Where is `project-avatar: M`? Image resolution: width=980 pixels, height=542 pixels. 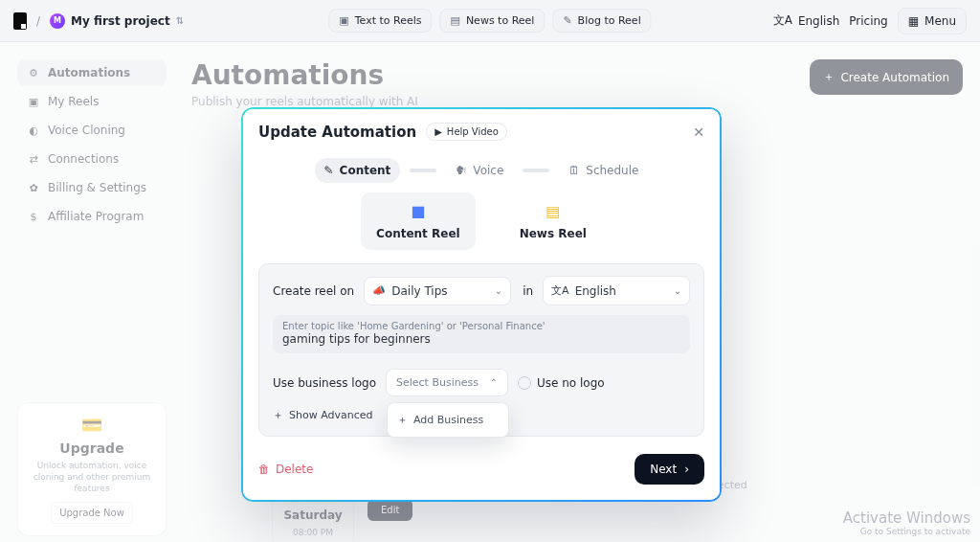 project-avatar: M is located at coordinates (57, 21).